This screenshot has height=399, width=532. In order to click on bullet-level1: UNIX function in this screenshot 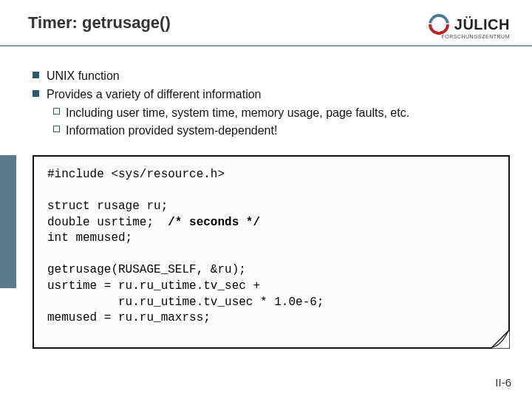, I will do `click(271, 75)`.